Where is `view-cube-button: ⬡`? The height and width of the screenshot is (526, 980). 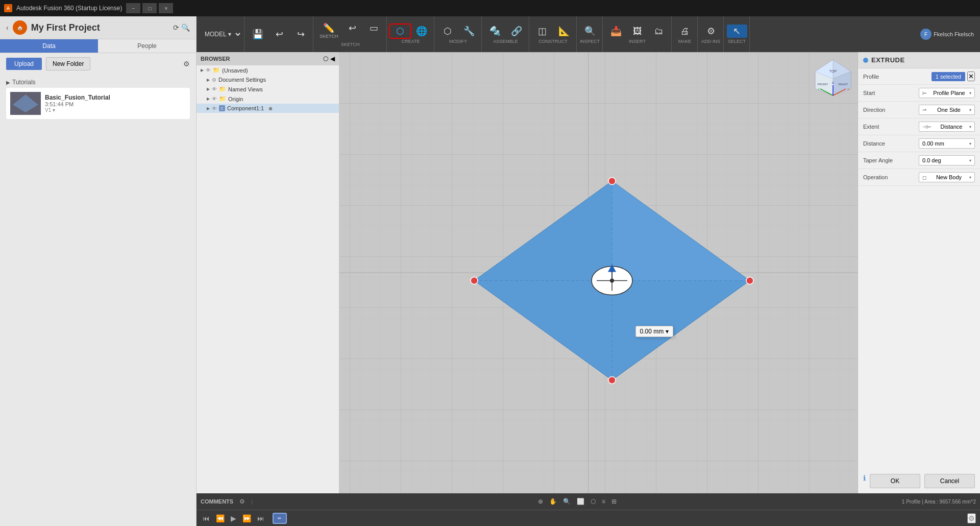 view-cube-button: ⬡ is located at coordinates (593, 501).